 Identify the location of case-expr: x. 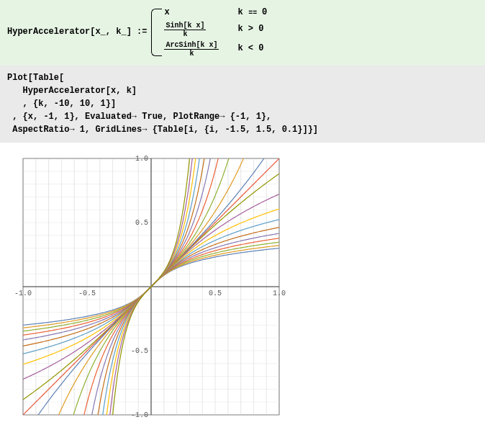
(201, 13).